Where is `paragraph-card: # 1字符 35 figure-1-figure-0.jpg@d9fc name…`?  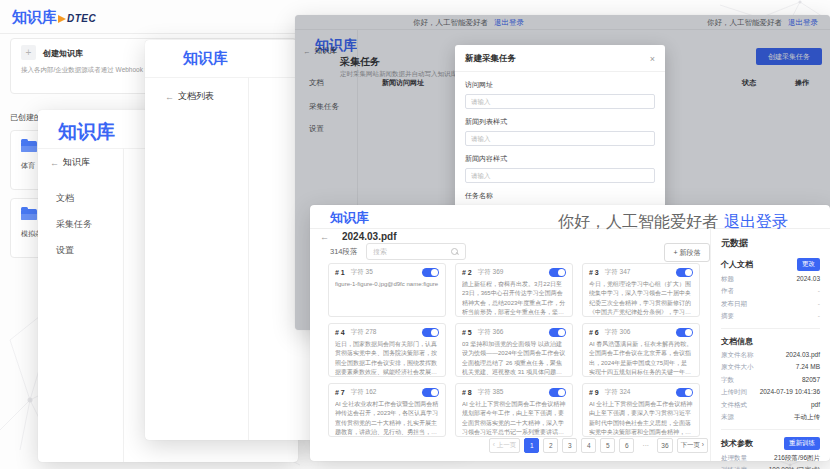
paragraph-card: # 1字符 35 figure-1-figure-0.jpg@d9fc name… is located at coordinates (387, 290).